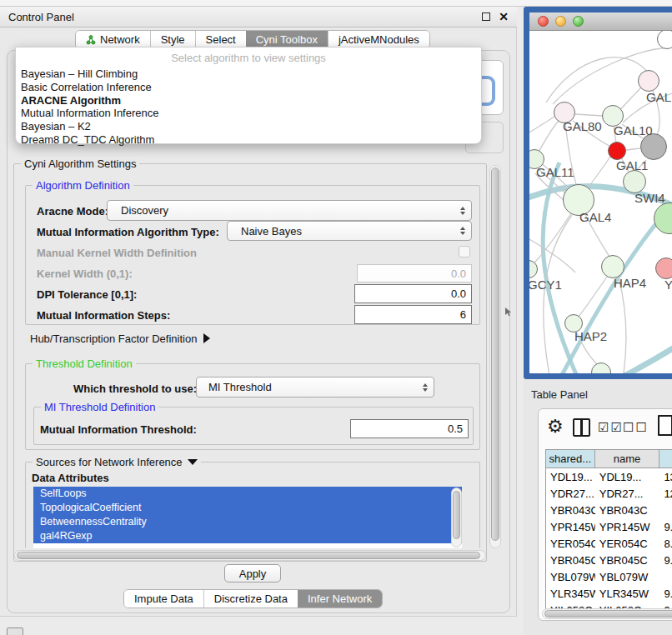 Image resolution: width=672 pixels, height=635 pixels. I want to click on kernel-width-label: Kernel Width (0,1):, so click(85, 273).